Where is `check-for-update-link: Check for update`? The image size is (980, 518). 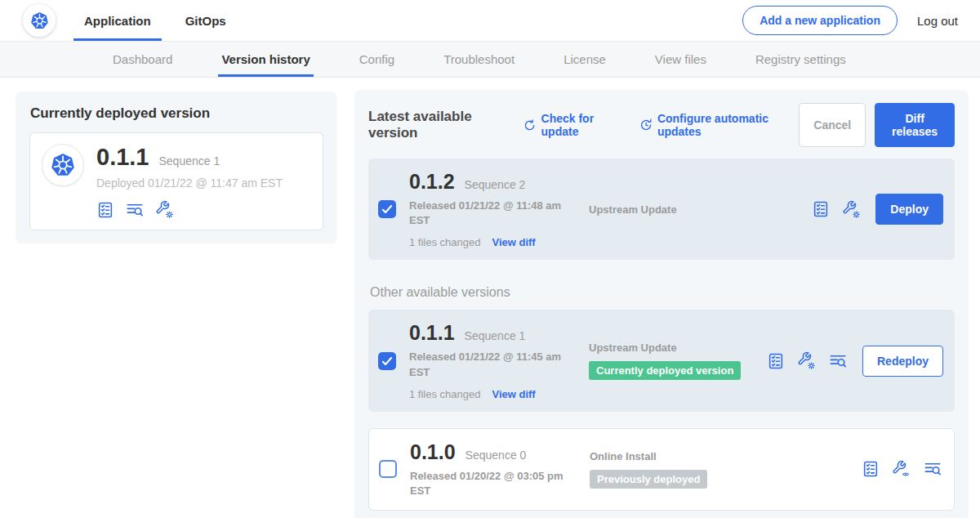 check-for-update-link: Check for update is located at coordinates (573, 125).